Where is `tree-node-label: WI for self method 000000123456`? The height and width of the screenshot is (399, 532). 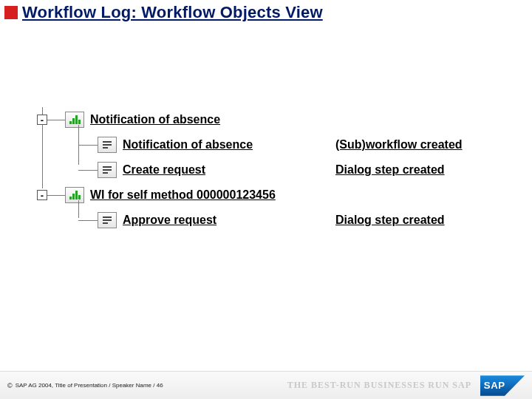
tree-node-label: WI for self method 000000123456 is located at coordinates (183, 195).